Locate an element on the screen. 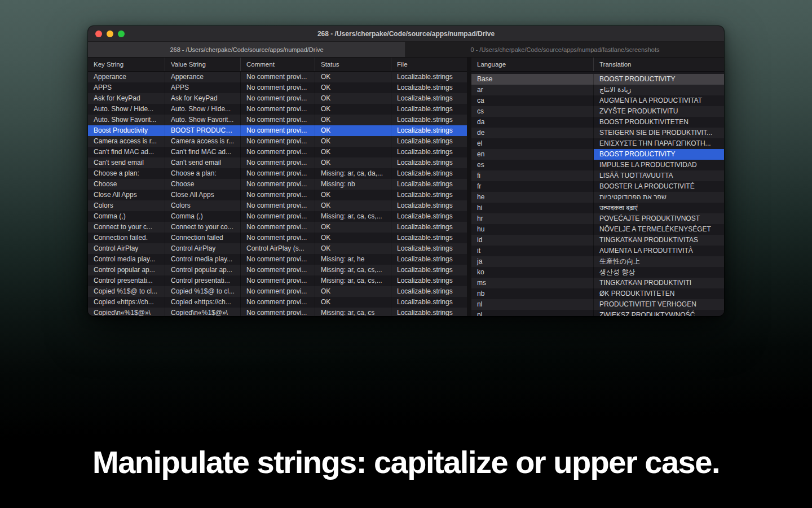  key-table-row: Copied «https://ch...Copied «https://ch.… is located at coordinates (277, 303).